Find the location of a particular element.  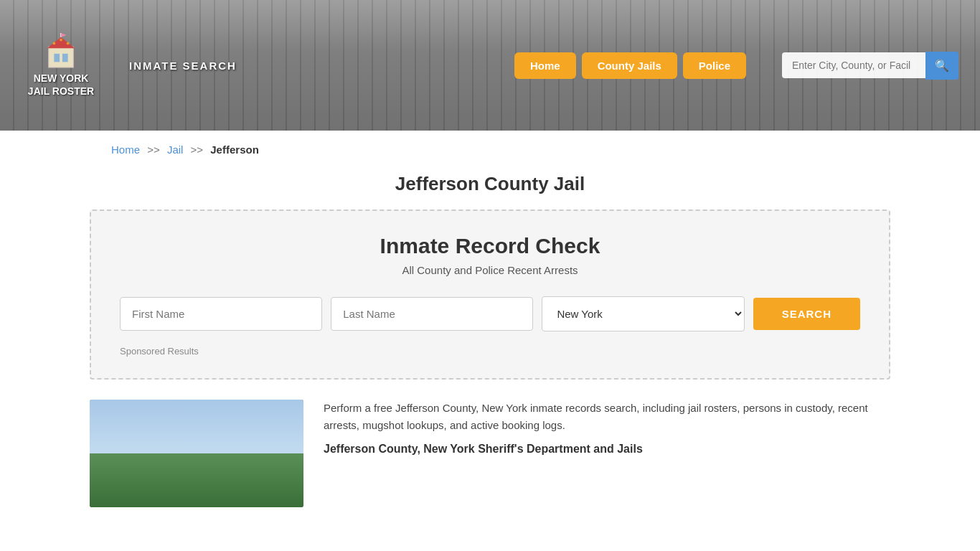

breadcrumb-sep-2: >> is located at coordinates (197, 149).